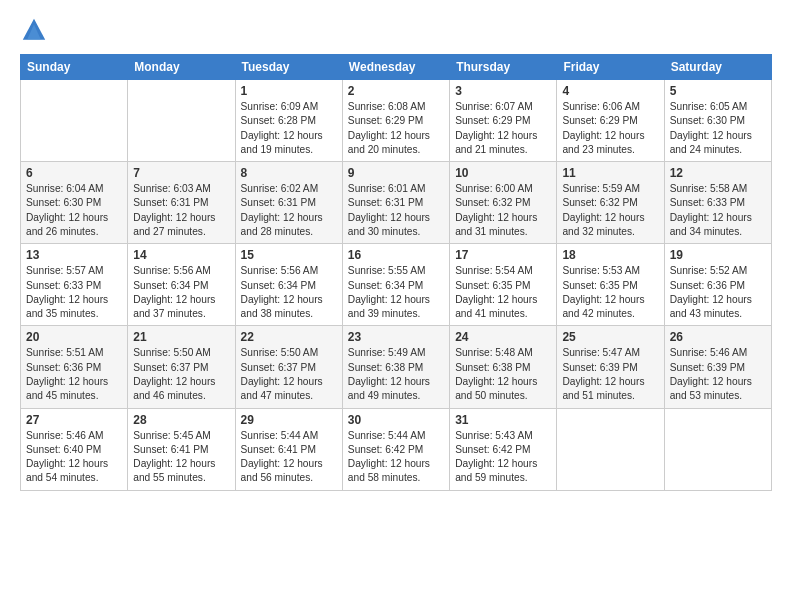  What do you see at coordinates (289, 210) in the screenshot?
I see `day-info: Sunrise: 6:02 AM Sunset: 6:31 PM Dayligh…` at bounding box center [289, 210].